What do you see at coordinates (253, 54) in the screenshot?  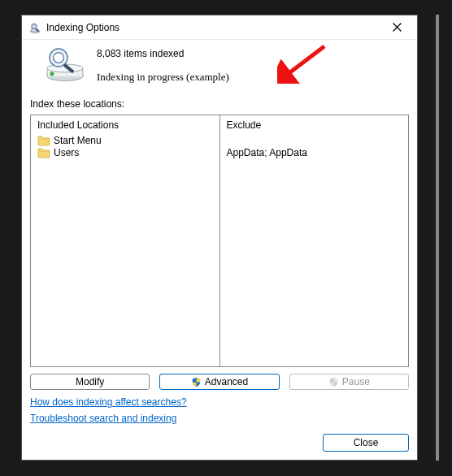 I see `items-indexed-count: 8,083 items indexed` at bounding box center [253, 54].